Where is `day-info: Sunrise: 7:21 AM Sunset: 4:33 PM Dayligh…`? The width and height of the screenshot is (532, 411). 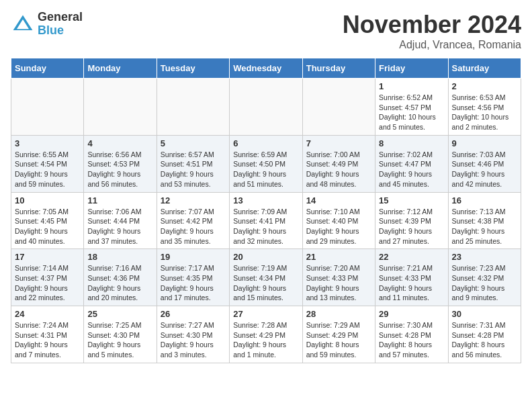 day-info: Sunrise: 7:21 AM Sunset: 4:33 PM Dayligh… is located at coordinates (411, 283).